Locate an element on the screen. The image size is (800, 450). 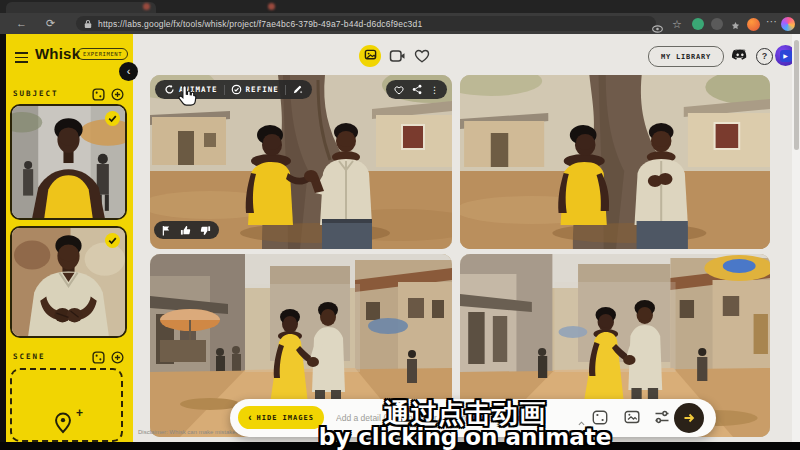
favorites-heart-icon is located at coordinates (422, 58).